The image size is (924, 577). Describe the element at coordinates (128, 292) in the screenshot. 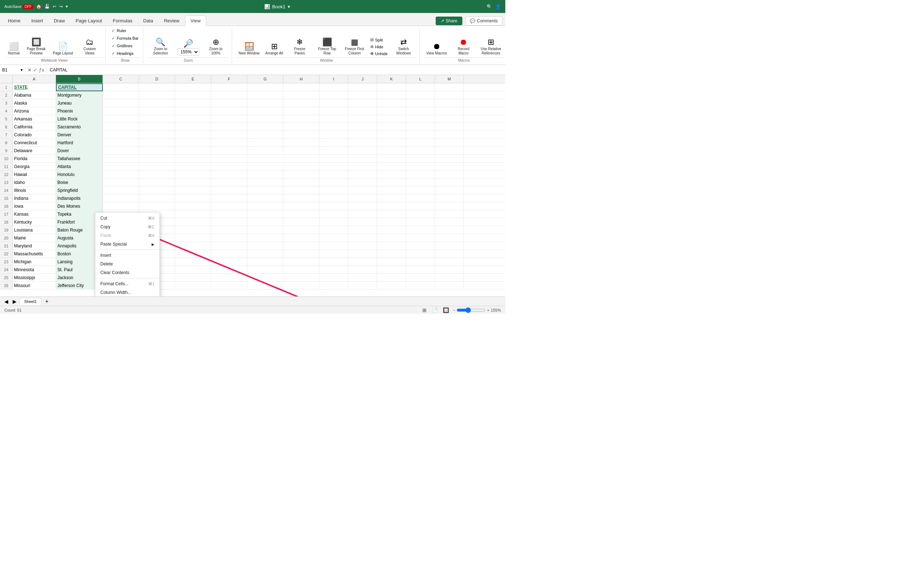

I see `menu-column-width: Column Width...` at that location.